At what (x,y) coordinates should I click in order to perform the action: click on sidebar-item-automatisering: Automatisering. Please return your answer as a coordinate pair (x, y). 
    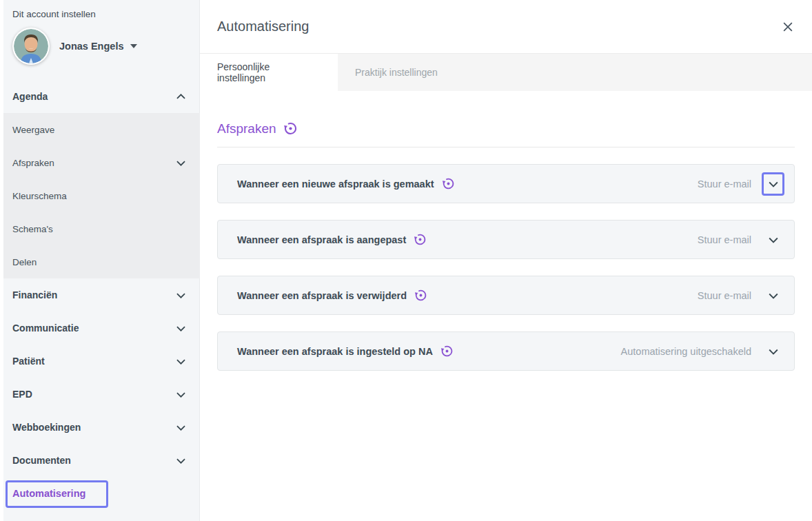
    Looking at the image, I should click on (100, 493).